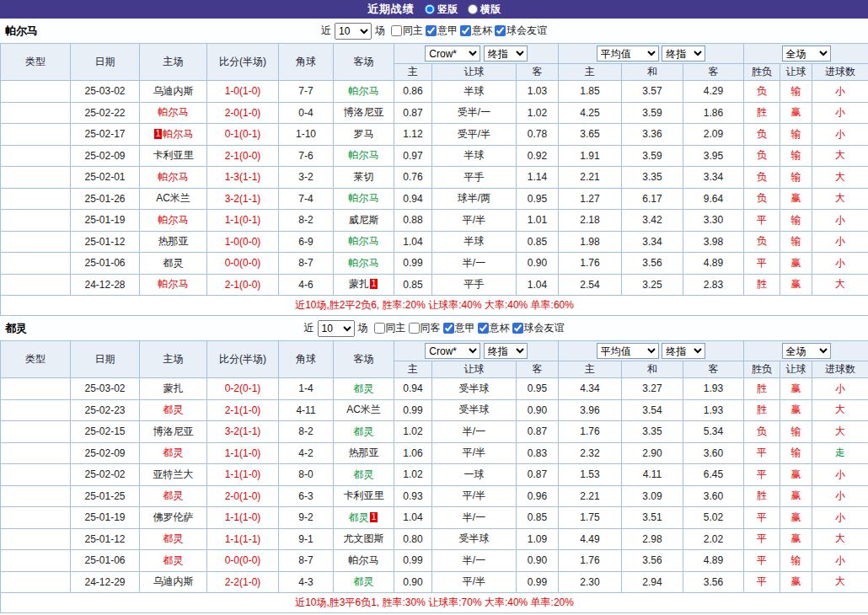 This screenshot has height=615, width=868. I want to click on team-name: 莱切, so click(364, 177).